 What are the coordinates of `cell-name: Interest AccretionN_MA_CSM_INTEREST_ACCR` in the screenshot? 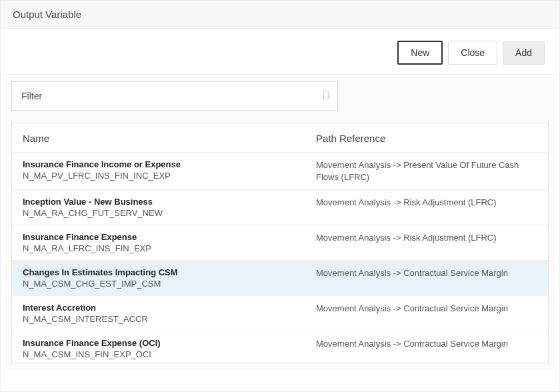 It's located at (169, 313).